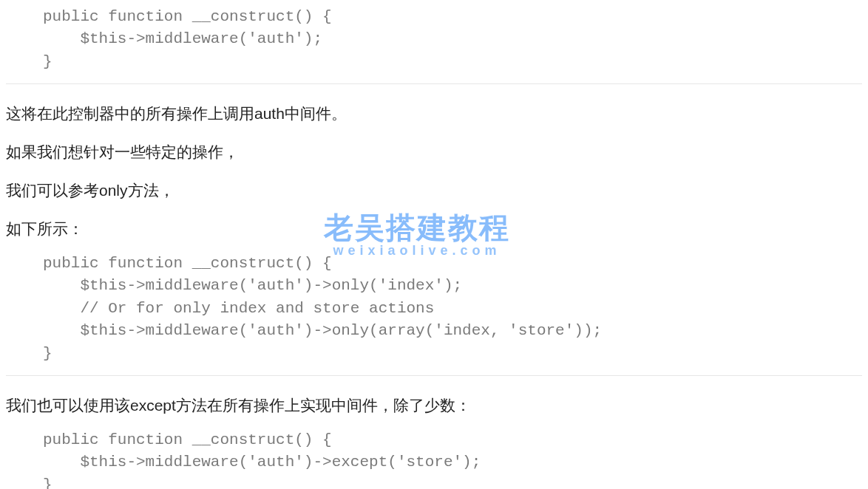 This screenshot has width=868, height=489. I want to click on code-line: $this->middleware('auth');, so click(452, 39).